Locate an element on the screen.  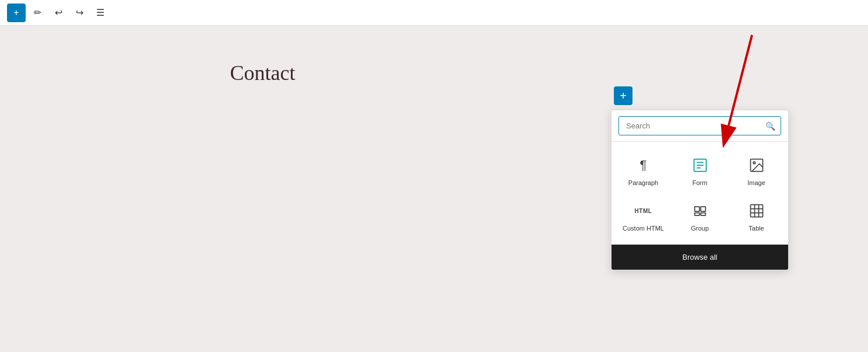
form-icon is located at coordinates (700, 165).